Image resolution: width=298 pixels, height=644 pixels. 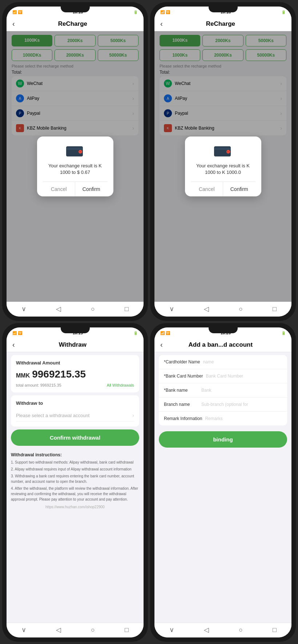 I want to click on back-button-3: ‹, so click(x=14, y=345).